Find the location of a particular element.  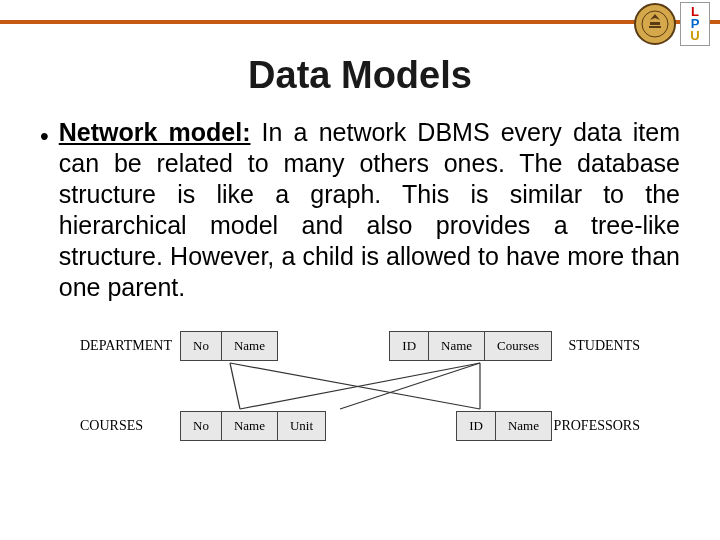

slide-header: L P U is located at coordinates (360, 24).